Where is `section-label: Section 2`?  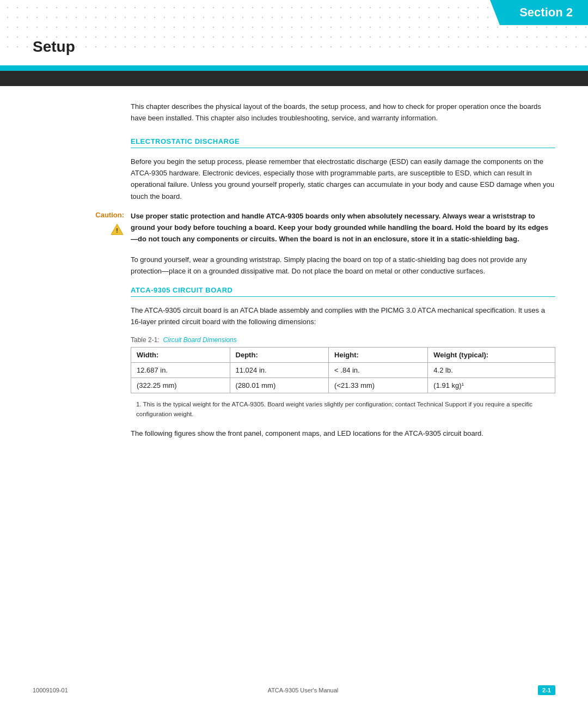
section-label: Section 2 is located at coordinates (546, 12).